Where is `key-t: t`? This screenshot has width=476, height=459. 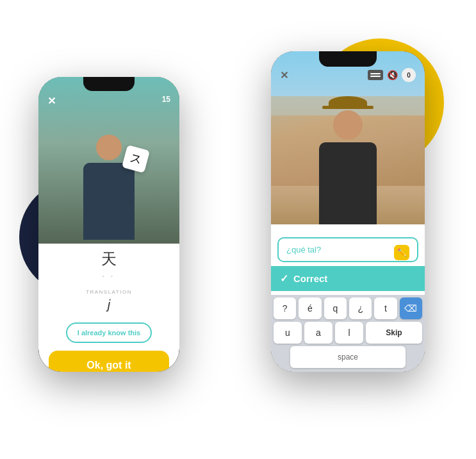 key-t: t is located at coordinates (386, 308).